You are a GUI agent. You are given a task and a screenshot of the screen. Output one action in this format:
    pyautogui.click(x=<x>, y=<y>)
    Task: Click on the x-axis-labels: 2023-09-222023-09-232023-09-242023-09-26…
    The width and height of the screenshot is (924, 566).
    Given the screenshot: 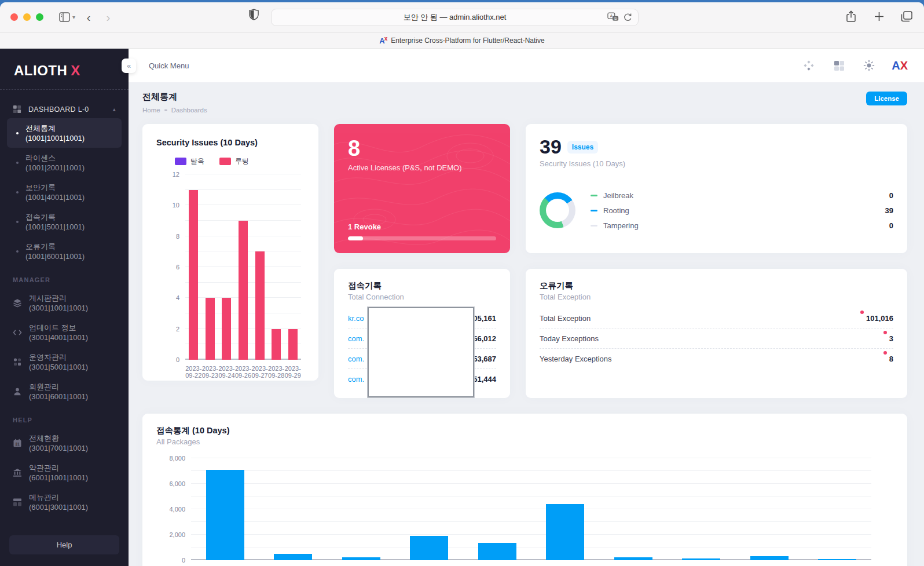 What is the action you would take?
    pyautogui.click(x=243, y=372)
    